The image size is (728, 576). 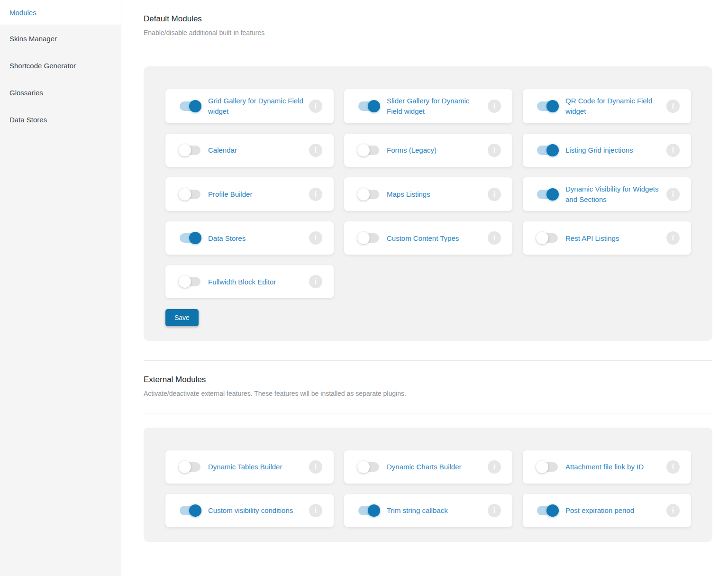 What do you see at coordinates (369, 511) in the screenshot?
I see `module-toggle-trim-string-callback` at bounding box center [369, 511].